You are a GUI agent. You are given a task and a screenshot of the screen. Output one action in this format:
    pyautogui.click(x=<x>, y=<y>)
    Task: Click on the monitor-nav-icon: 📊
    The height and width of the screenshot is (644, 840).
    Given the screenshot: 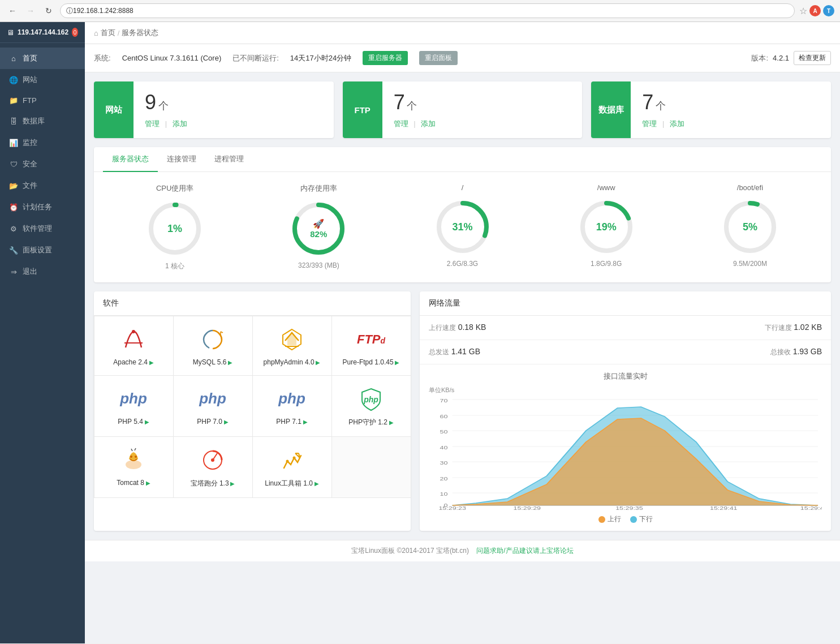 What is the action you would take?
    pyautogui.click(x=14, y=143)
    